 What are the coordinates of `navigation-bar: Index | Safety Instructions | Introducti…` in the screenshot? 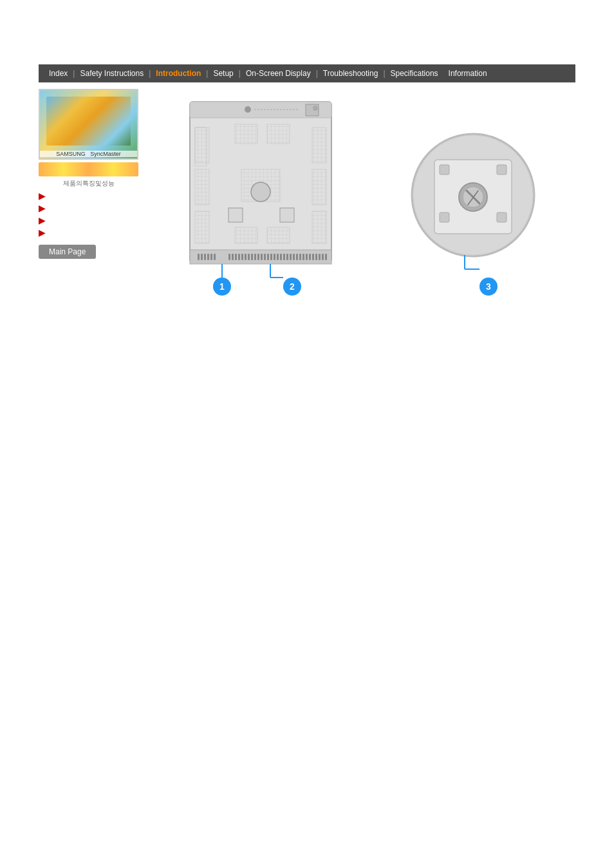 It's located at (307, 73).